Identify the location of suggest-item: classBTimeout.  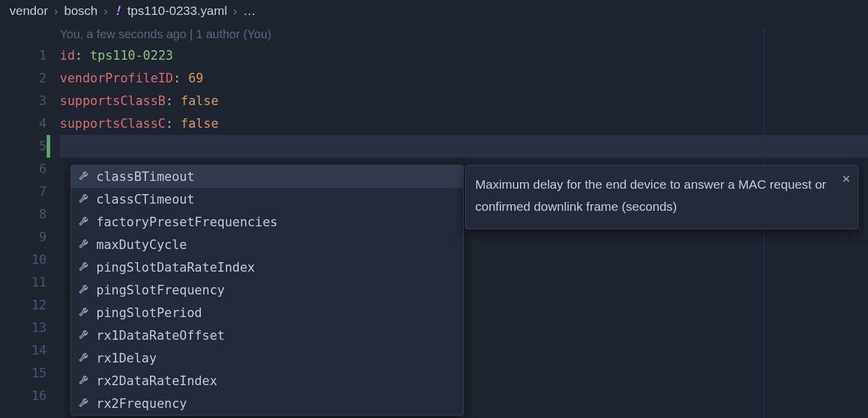
(267, 177).